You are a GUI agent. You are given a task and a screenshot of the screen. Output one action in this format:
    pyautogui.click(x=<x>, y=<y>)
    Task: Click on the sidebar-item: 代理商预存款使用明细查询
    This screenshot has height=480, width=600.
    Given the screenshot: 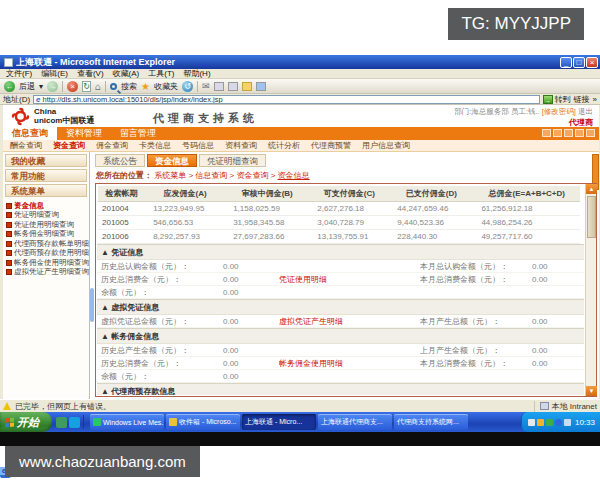 What is the action you would take?
    pyautogui.click(x=46, y=254)
    